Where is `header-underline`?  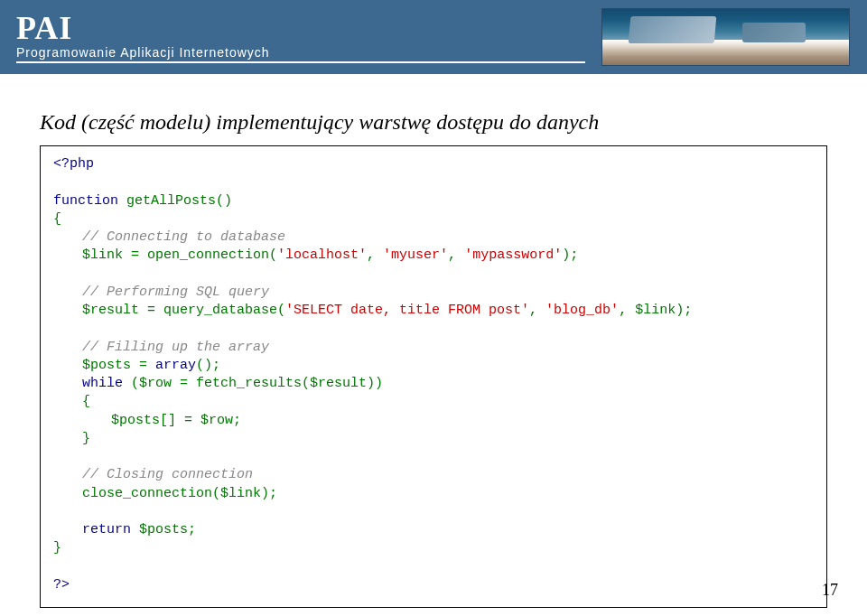
header-underline is located at coordinates (301, 62).